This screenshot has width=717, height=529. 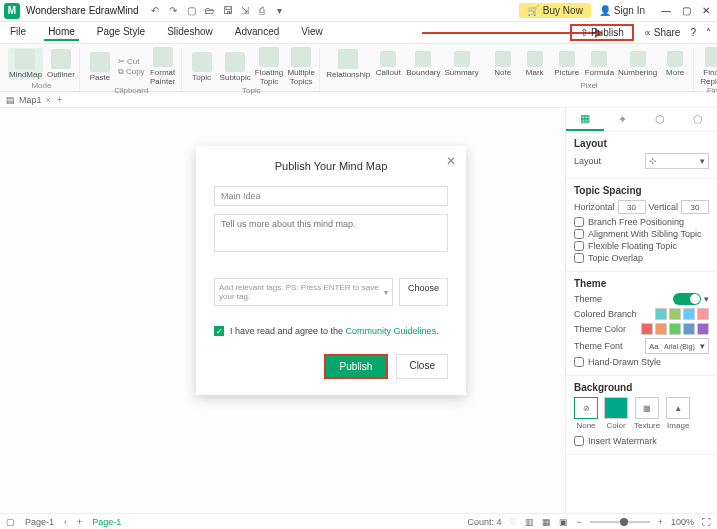 I want to click on add-tab-button: +, so click(x=60, y=100).